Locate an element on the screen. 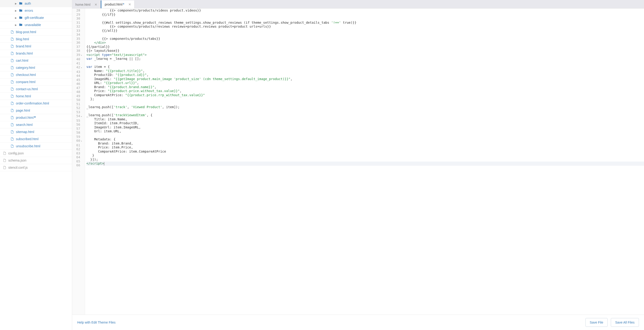 The width and height of the screenshot is (644, 330). code-line: }; is located at coordinates (365, 99).